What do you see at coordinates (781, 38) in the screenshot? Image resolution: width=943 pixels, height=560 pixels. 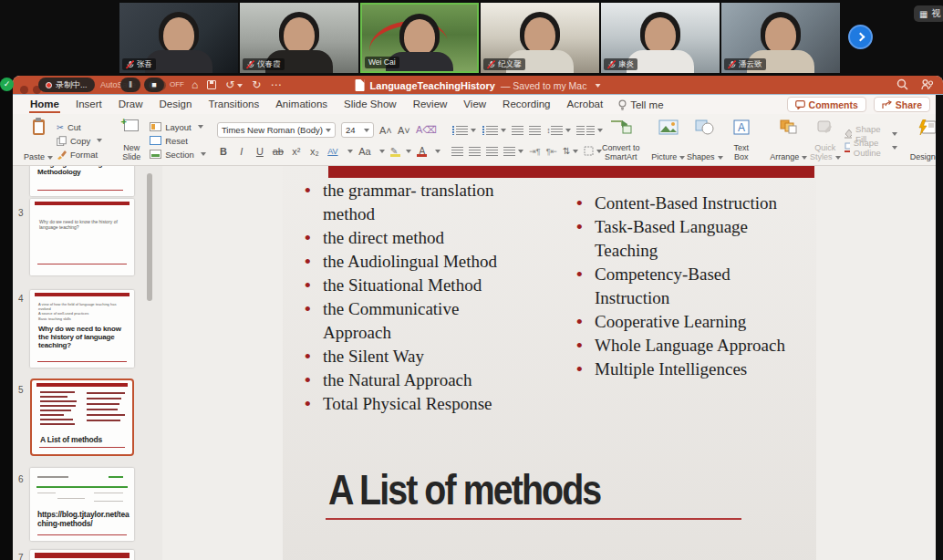 I see `participant-tile: 潘云致` at bounding box center [781, 38].